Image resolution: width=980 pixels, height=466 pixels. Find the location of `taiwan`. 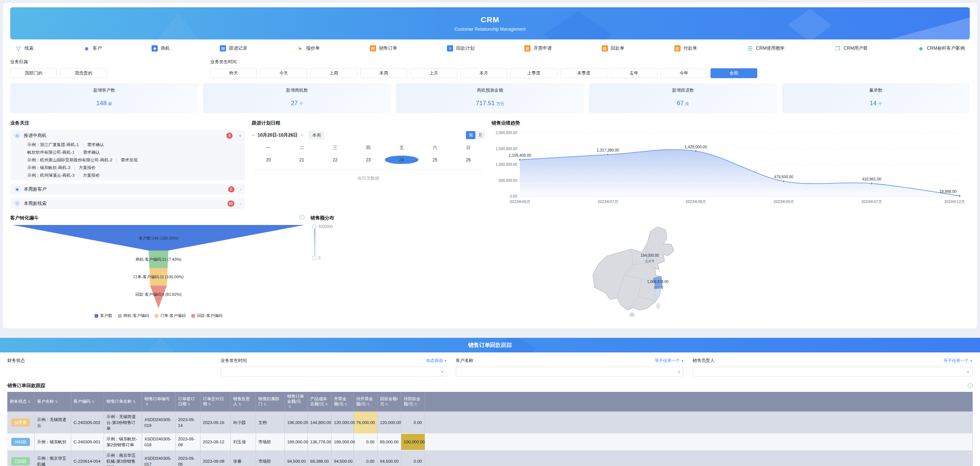

taiwan is located at coordinates (658, 306).